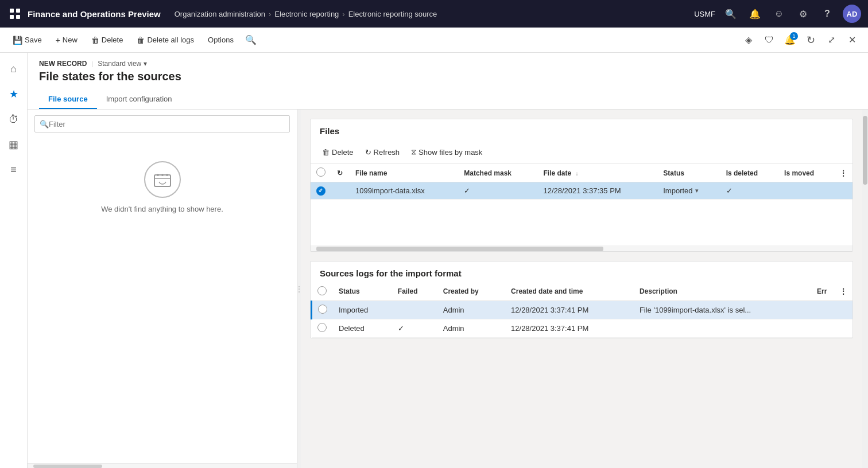 The height and width of the screenshot is (468, 868). Describe the element at coordinates (14, 260) in the screenshot. I see `sidebar-icons: ⌂ ★ ⏱ ▦ ≡` at that location.